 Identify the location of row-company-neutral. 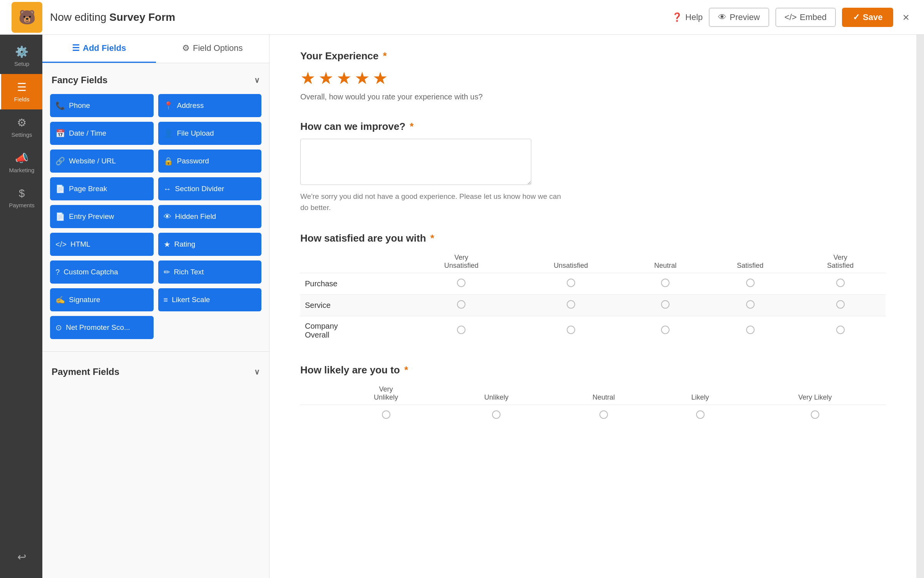
(665, 331).